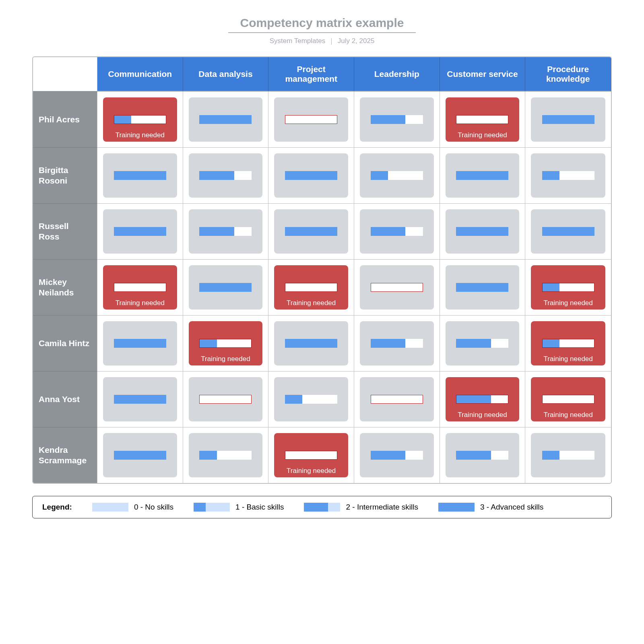 This screenshot has height=644, width=644. What do you see at coordinates (491, 507) in the screenshot?
I see `legend-item: 3 - Advanced skills` at bounding box center [491, 507].